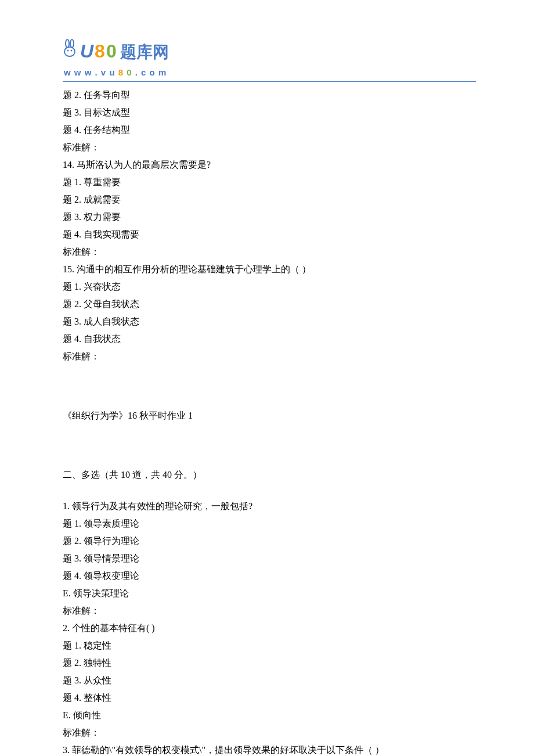 This screenshot has width=534, height=756. Describe the element at coordinates (269, 235) in the screenshot. I see `q14-option-4: 题 4. 自我实现需要` at that location.